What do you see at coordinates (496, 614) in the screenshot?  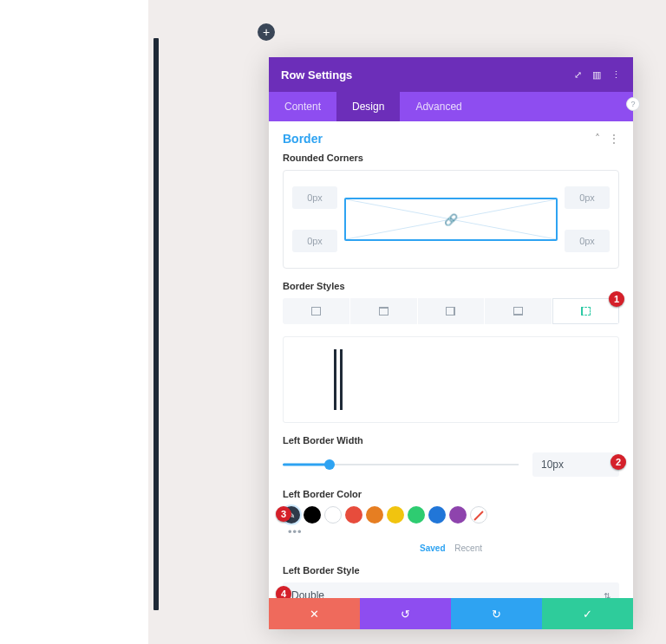 I see `redo-button: ↻` at bounding box center [496, 614].